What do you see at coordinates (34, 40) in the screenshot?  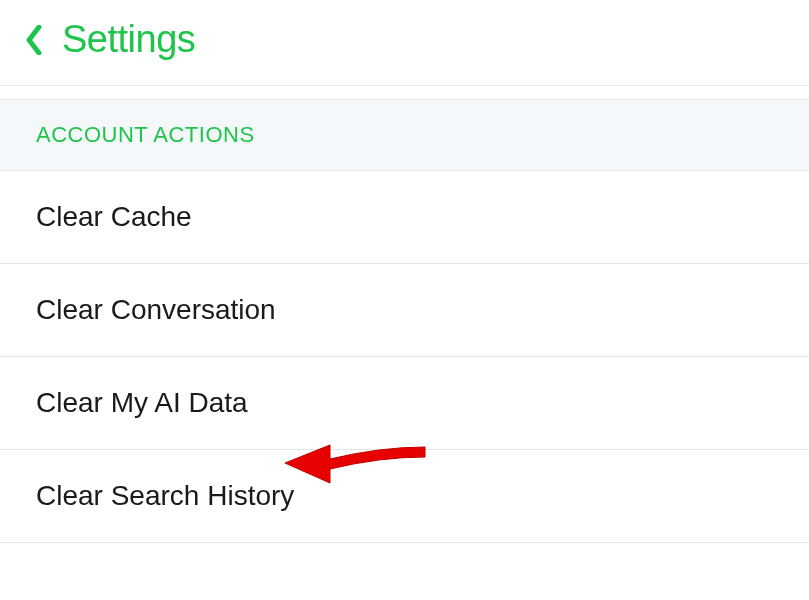 I see `chevron-left-icon` at bounding box center [34, 40].